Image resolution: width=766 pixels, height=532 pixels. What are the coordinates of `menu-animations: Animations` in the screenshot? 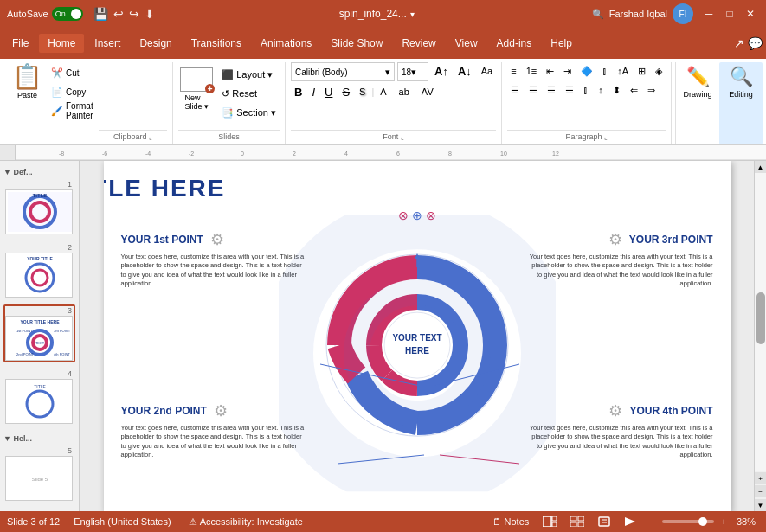 It's located at (286, 43).